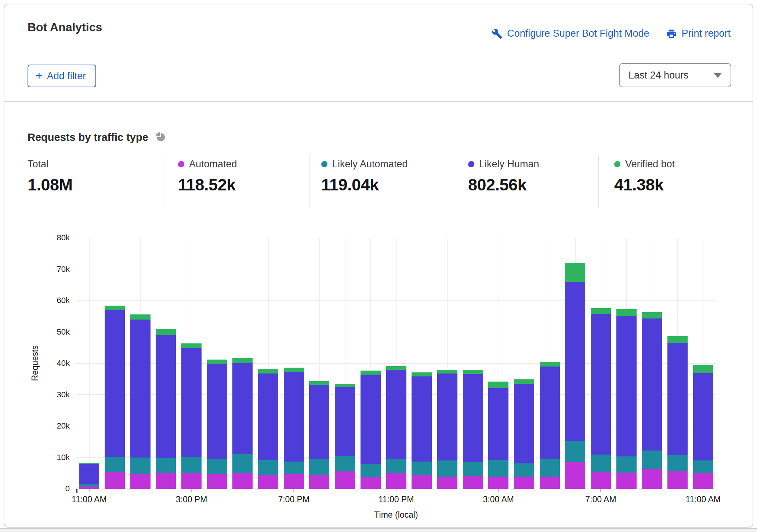 The width and height of the screenshot is (757, 532). Describe the element at coordinates (50, 185) in the screenshot. I see `stat-value: 1.08M` at that location.